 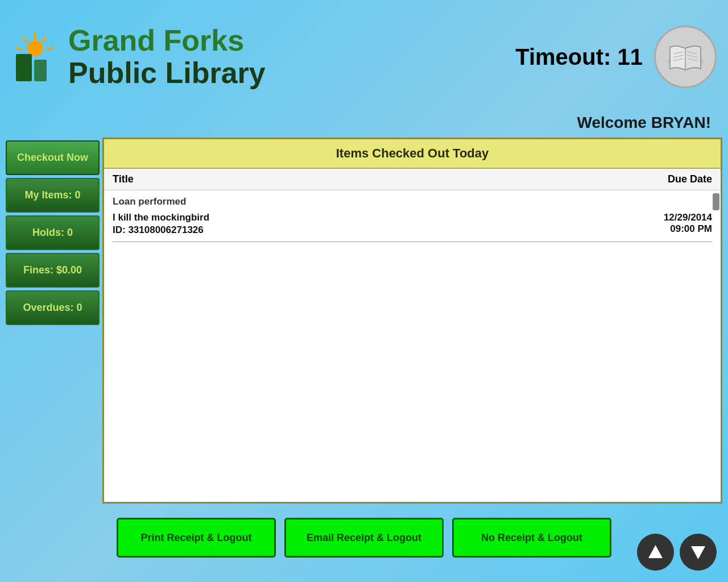 I want to click on no-receipt-button: No Receipt & Logout, so click(x=532, y=538).